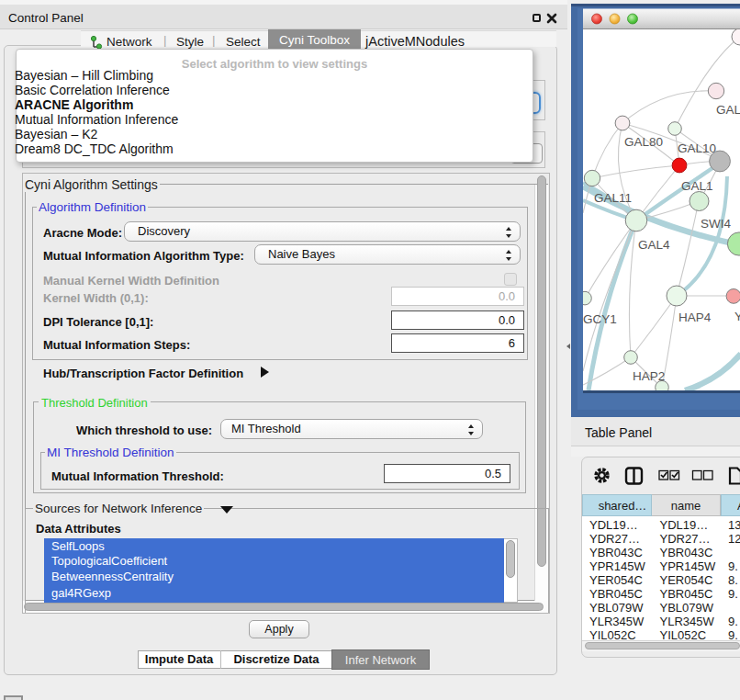 The image size is (740, 700). What do you see at coordinates (716, 224) in the screenshot?
I see `svg-text: SWI4` at bounding box center [716, 224].